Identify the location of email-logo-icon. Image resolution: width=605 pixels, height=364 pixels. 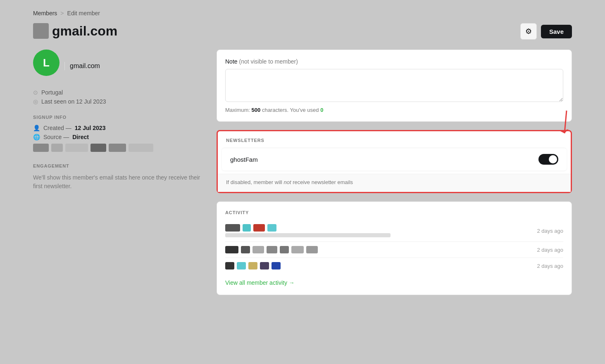
(41, 31).